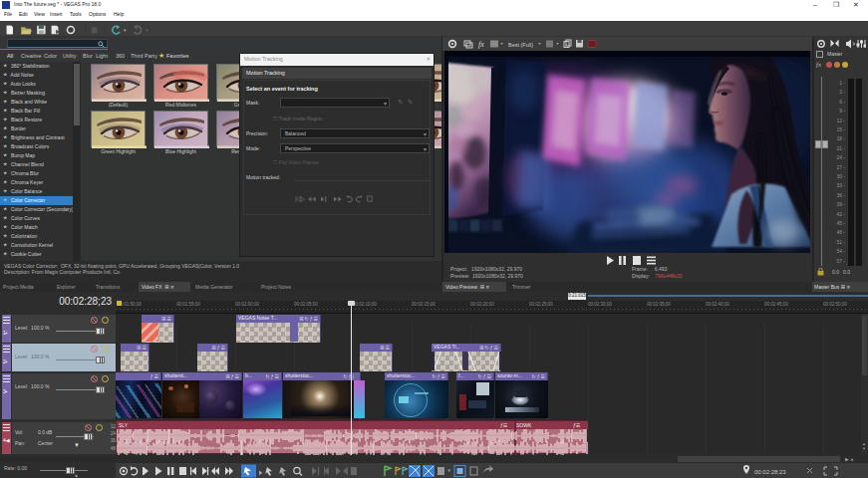 The image size is (868, 478). I want to click on svg-text: 00:02:28;23, so click(770, 472).